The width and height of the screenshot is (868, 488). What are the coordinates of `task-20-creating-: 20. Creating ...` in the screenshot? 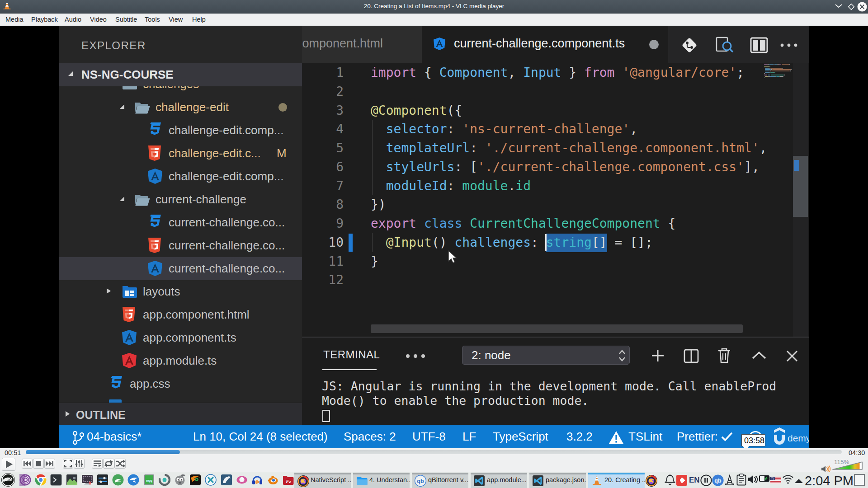 It's located at (617, 480).